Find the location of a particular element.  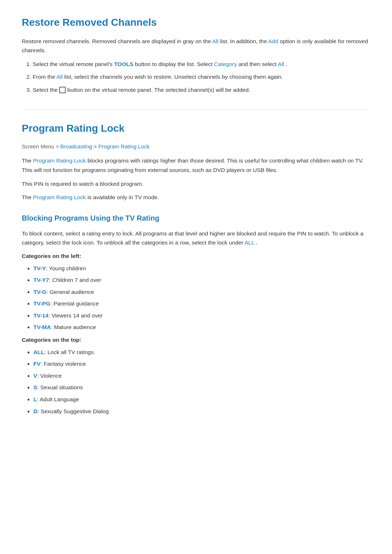

section-restore-channels: Restore Removed Channels Restore removed… is located at coordinates (196, 54).